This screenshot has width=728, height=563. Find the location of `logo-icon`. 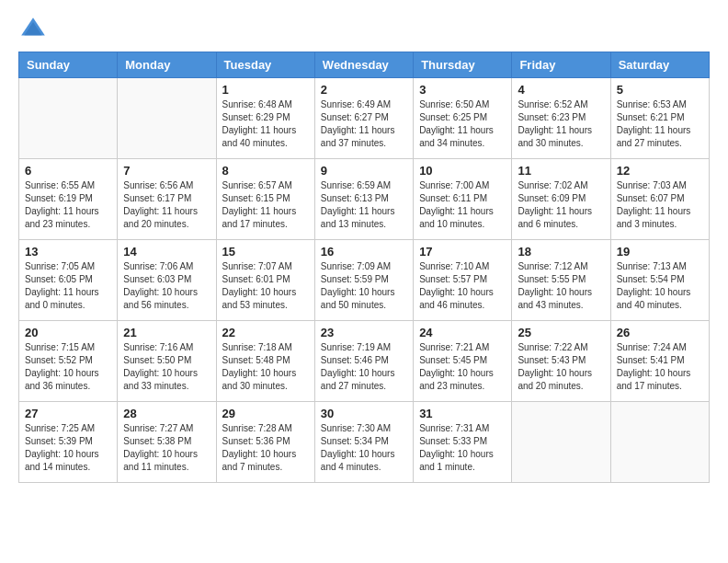

logo-icon is located at coordinates (33, 29).